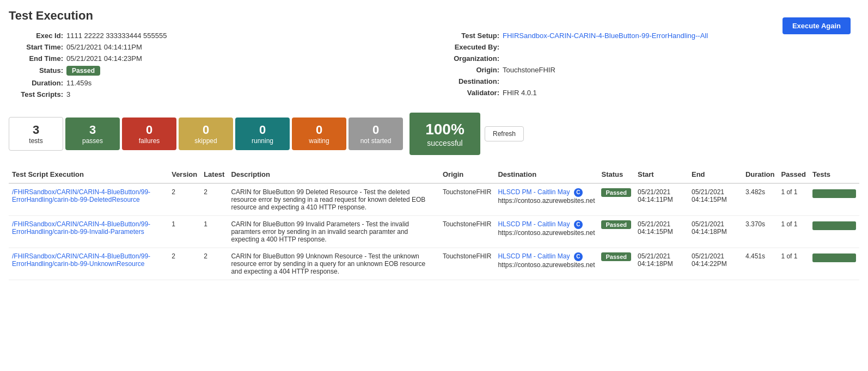 The width and height of the screenshot is (868, 371). I want to click on exec-id-label: Exec Id:, so click(36, 36).